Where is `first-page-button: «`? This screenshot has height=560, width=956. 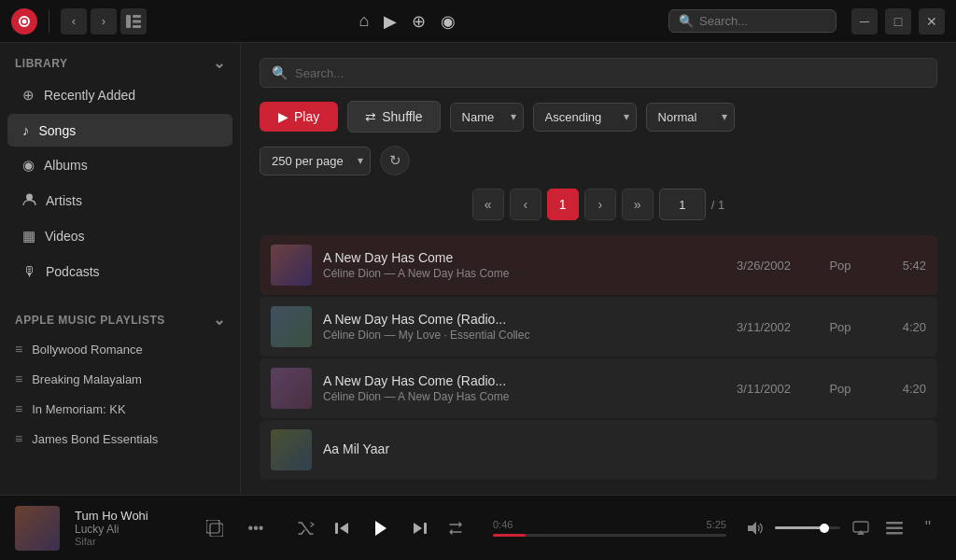
first-page-button: « is located at coordinates (488, 204).